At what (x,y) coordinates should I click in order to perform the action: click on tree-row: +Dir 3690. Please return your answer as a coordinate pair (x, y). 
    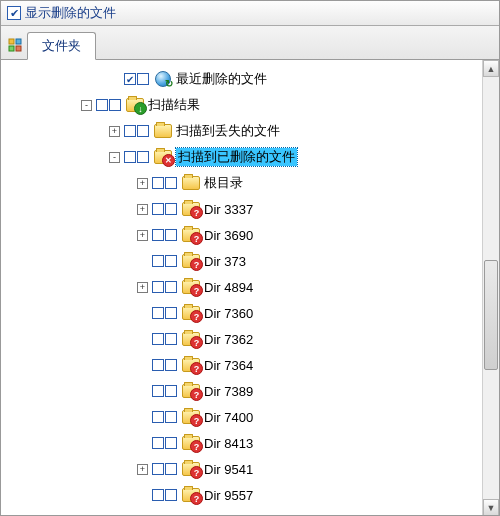
    Looking at the image, I should click on (253, 235).